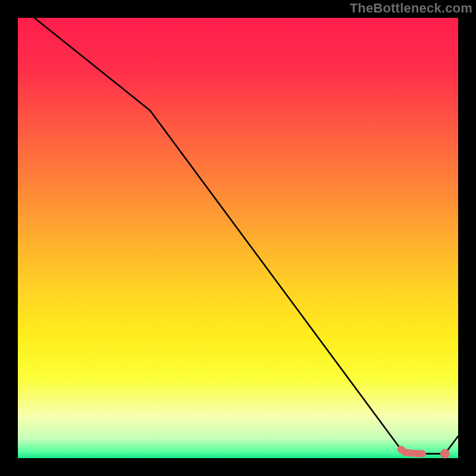  I want to click on frame-left, so click(9, 238).